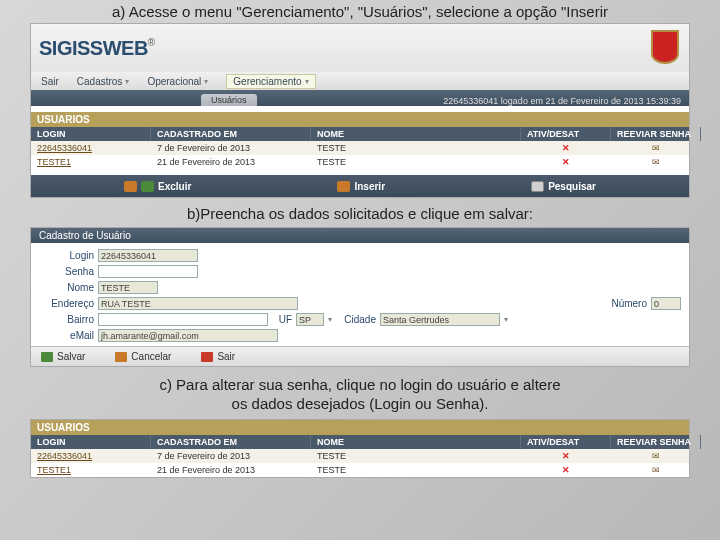 Image resolution: width=720 pixels, height=540 pixels. I want to click on input-endereco: RUA TESTE, so click(198, 304).